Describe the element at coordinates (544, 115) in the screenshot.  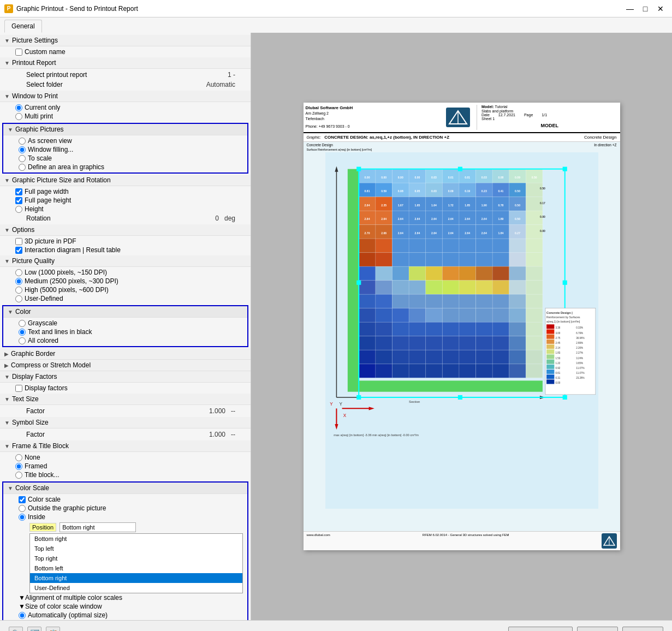
I see `page-value: 1/1` at that location.